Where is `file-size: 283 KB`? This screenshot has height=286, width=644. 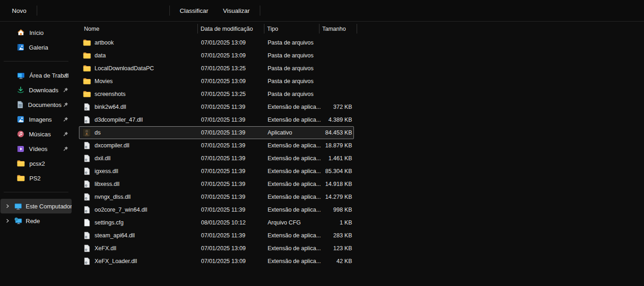
file-size: 283 KB is located at coordinates (324, 236).